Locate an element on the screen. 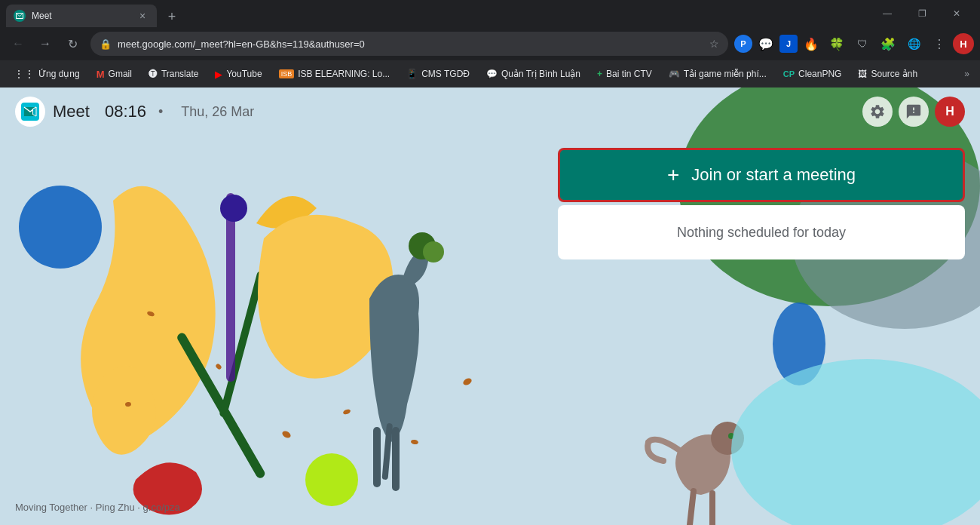 This screenshot has width=980, height=525. feedback-button is located at coordinates (914, 112).